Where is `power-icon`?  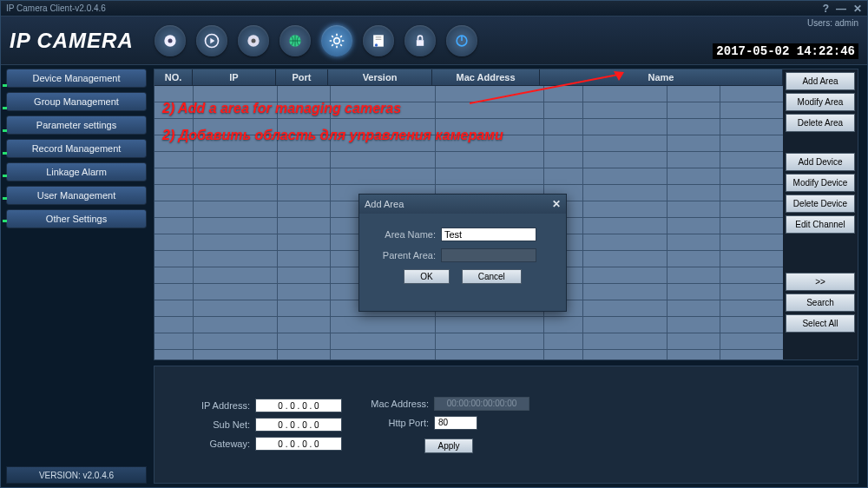 power-icon is located at coordinates (462, 41).